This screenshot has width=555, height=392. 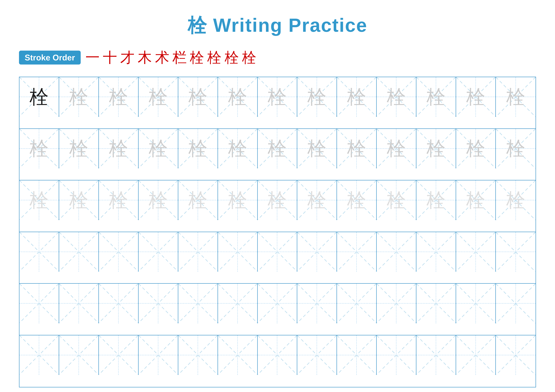 I want to click on stroke-4: 木, so click(x=145, y=57).